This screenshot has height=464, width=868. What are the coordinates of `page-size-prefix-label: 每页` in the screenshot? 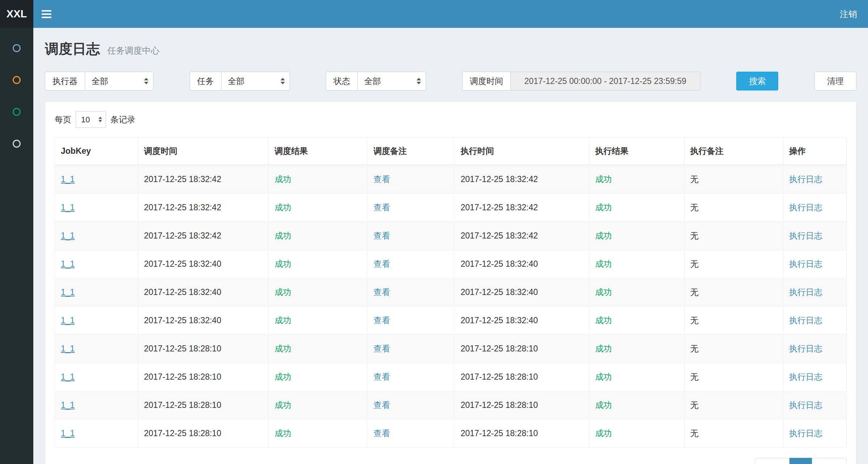 It's located at (63, 119).